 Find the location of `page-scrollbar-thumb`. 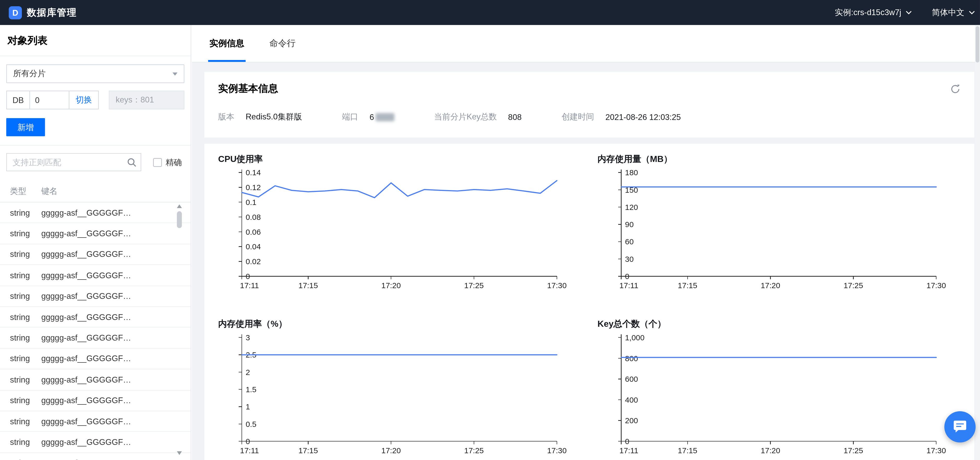

page-scrollbar-thumb is located at coordinates (977, 44).